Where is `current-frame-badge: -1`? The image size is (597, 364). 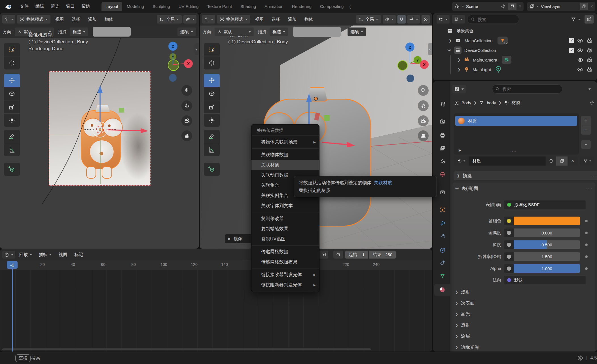
current-frame-badge: -1 is located at coordinates (12, 265).